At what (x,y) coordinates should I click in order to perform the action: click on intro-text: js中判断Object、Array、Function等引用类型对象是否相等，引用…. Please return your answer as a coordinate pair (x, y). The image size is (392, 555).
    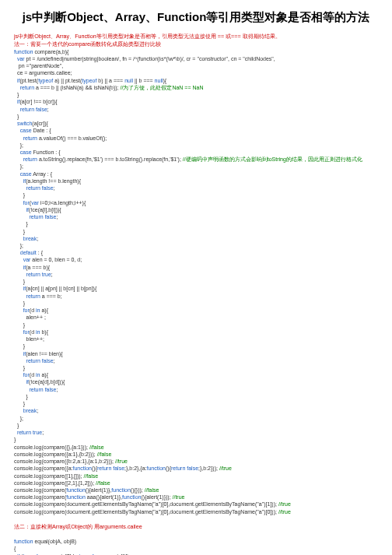
    Looking at the image, I should click on (196, 37).